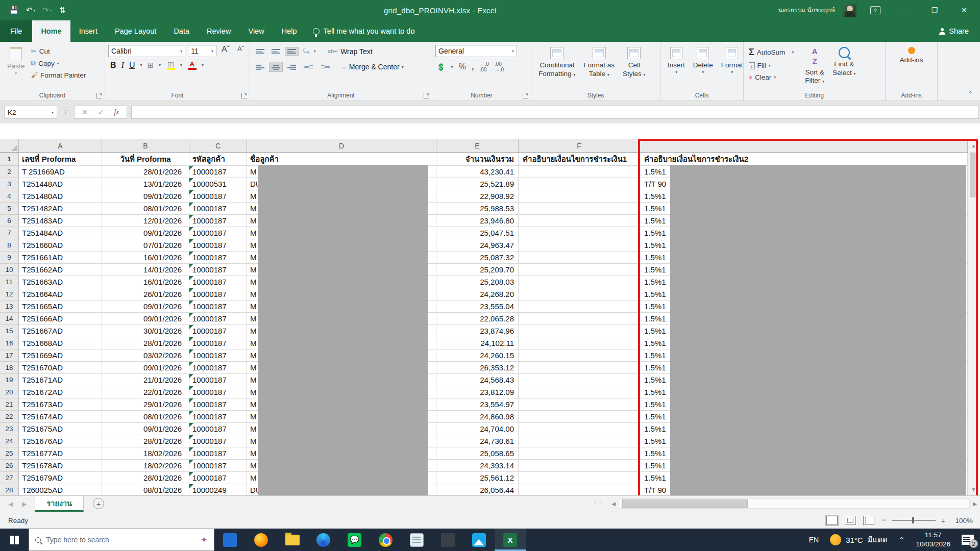 The height and width of the screenshot is (551, 980). What do you see at coordinates (60, 441) in the screenshot?
I see `cell: T251676AD` at bounding box center [60, 441].